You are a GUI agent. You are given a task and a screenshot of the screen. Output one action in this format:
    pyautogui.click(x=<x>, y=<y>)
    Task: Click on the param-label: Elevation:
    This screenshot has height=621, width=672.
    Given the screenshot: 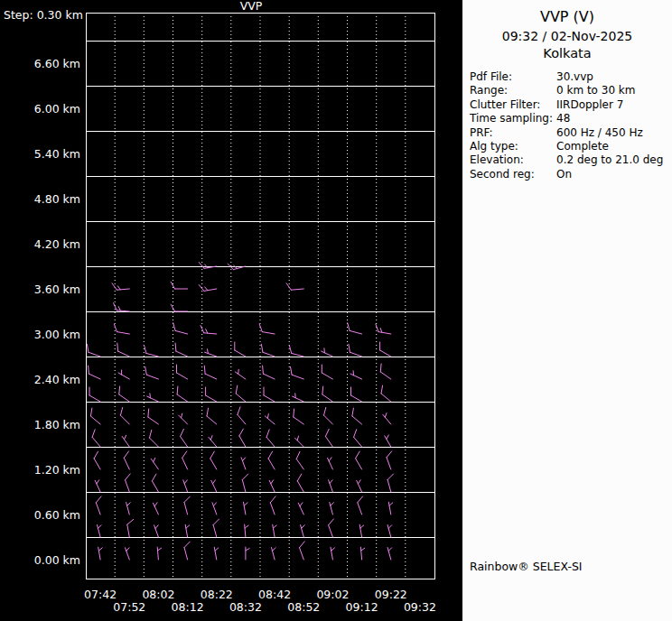 What is the action you would take?
    pyautogui.click(x=513, y=161)
    